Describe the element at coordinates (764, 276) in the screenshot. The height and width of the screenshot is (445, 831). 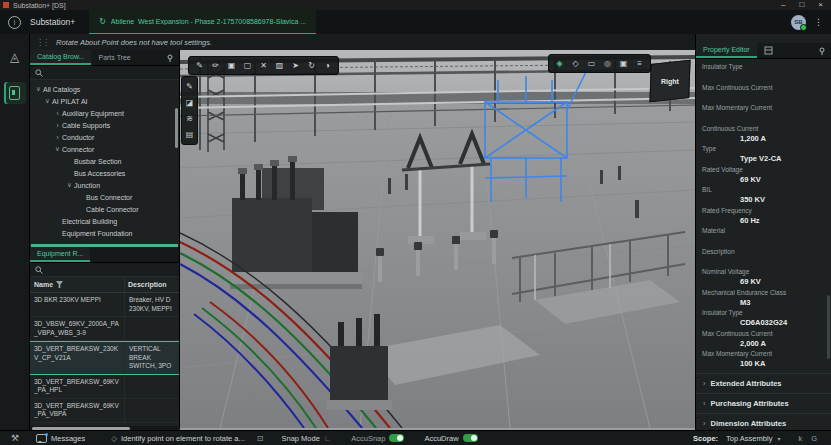
I see `property-field: Nominal Voltage69 KV` at that location.